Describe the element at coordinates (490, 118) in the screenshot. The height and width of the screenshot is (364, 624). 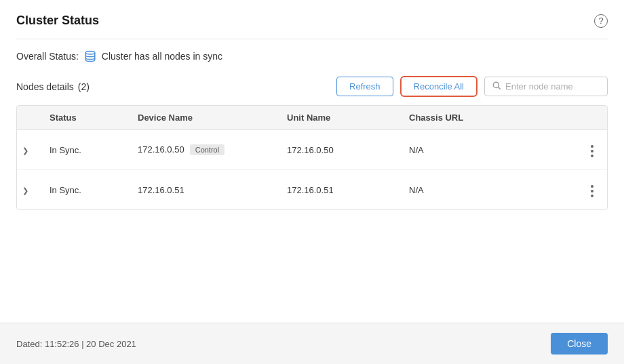
I see `col-header-chassis-url: Chassis URL` at that location.